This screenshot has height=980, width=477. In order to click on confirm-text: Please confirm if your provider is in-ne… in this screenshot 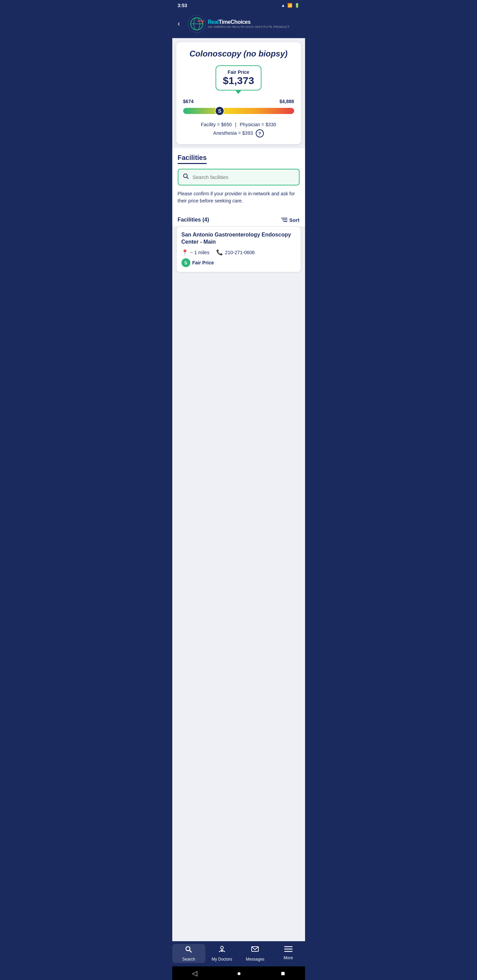, I will do `click(239, 199)`.